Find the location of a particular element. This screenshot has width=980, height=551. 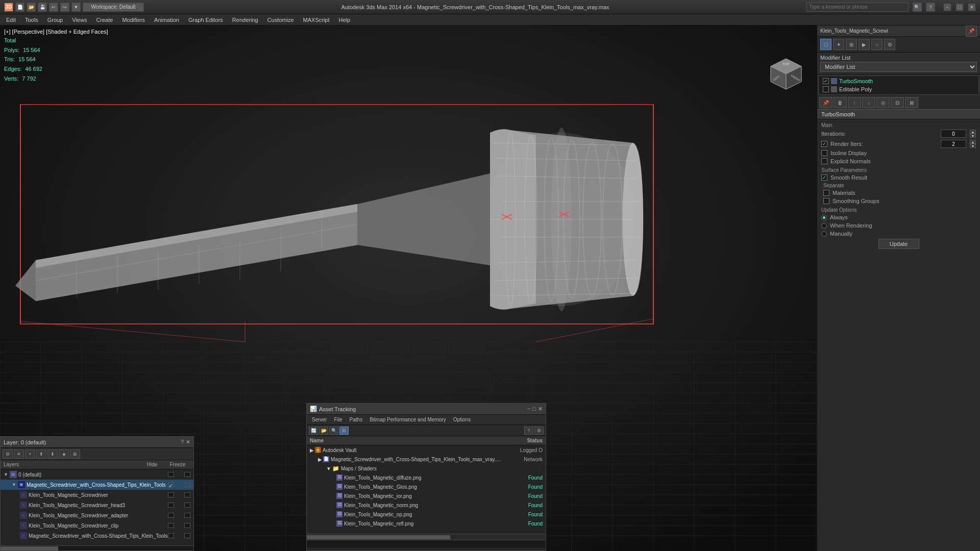

rp-pin-btn: 📌 is located at coordinates (971, 31).